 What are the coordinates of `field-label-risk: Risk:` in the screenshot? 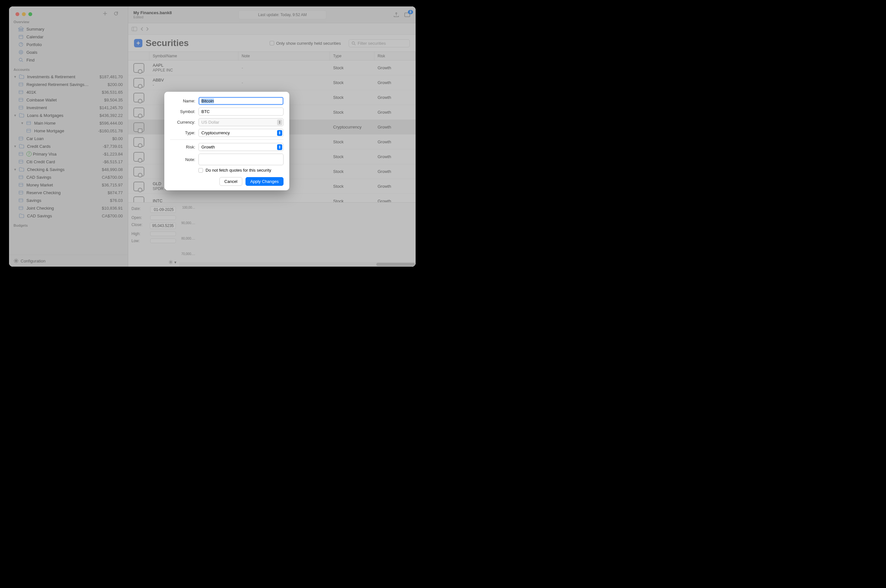 It's located at (185, 147).